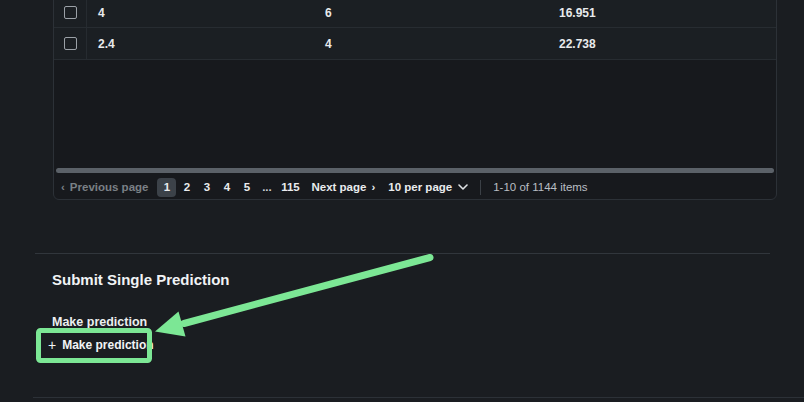  I want to click on table-row: 2.4 4 22.738, so click(415, 44).